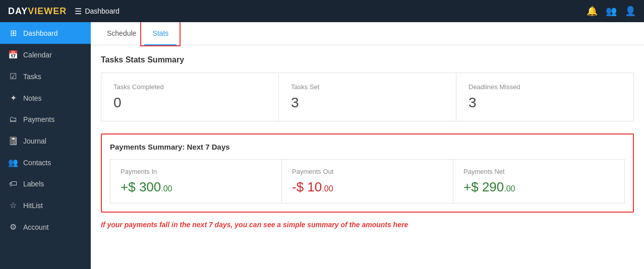  Describe the element at coordinates (32, 77) in the screenshot. I see `sidebar-label-tasks: Tasks` at that location.